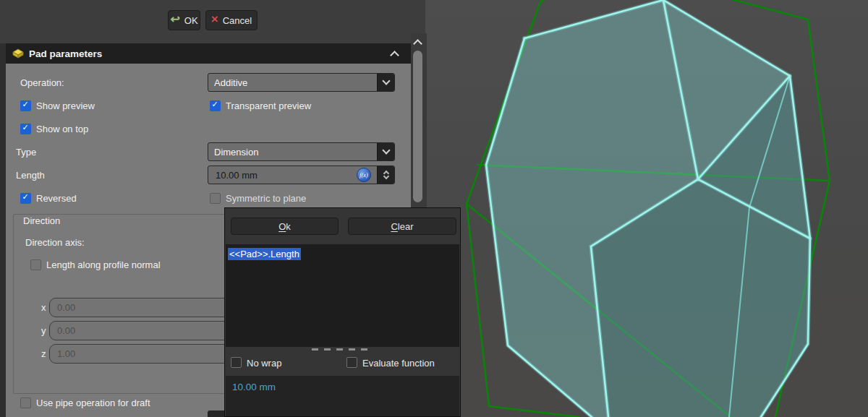 This screenshot has width=868, height=417. What do you see at coordinates (343, 312) in the screenshot?
I see `formula-editor-dialog: Ok Clear <<Pad>>.Length No wrap Evaluate…` at bounding box center [343, 312].